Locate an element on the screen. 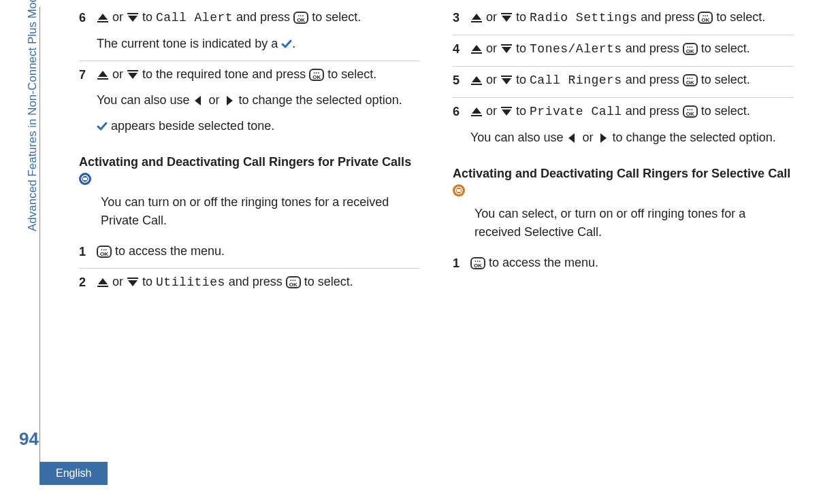 The height and width of the screenshot is (504, 821). menu-option: Tones/Alerts is located at coordinates (576, 49).